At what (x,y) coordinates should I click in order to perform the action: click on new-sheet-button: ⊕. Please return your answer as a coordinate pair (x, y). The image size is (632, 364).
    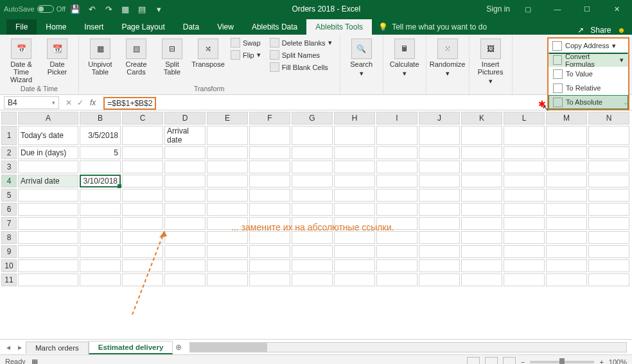
    Looking at the image, I should click on (179, 347).